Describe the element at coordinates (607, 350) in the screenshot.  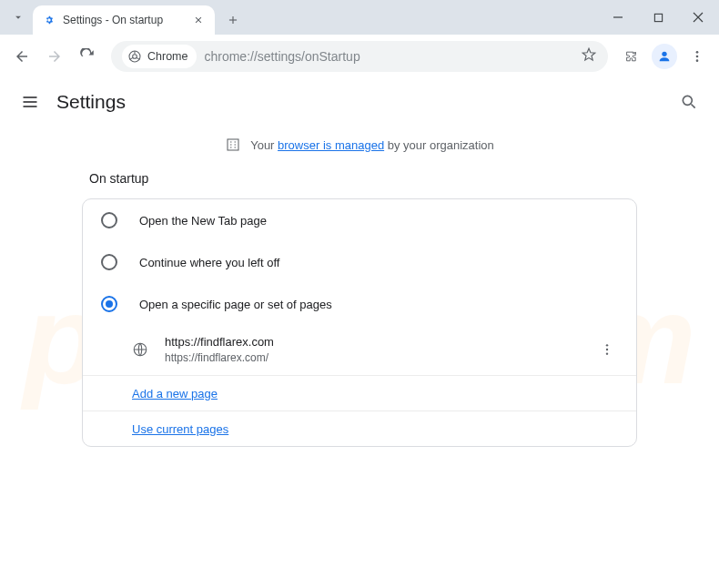
I see `entry-menu-button` at that location.